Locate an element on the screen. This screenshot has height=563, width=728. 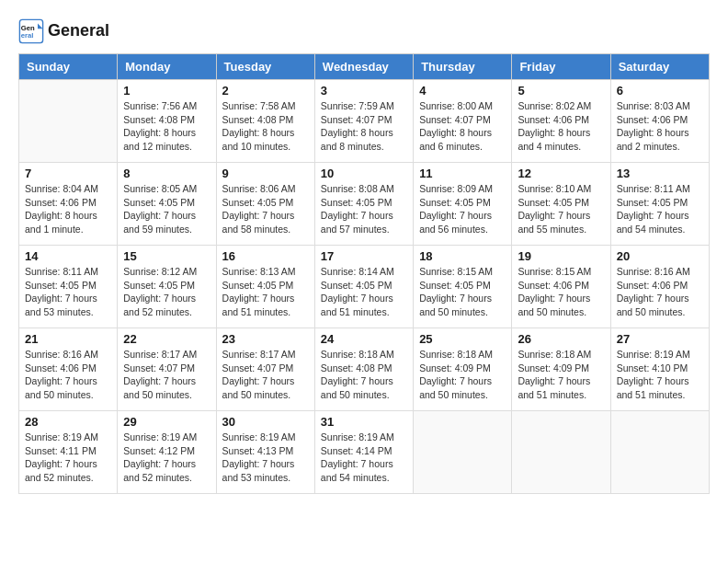
day-info: Sunrise: 8:19 AM Sunset: 4:13 PM Dayligh… is located at coordinates (266, 458).